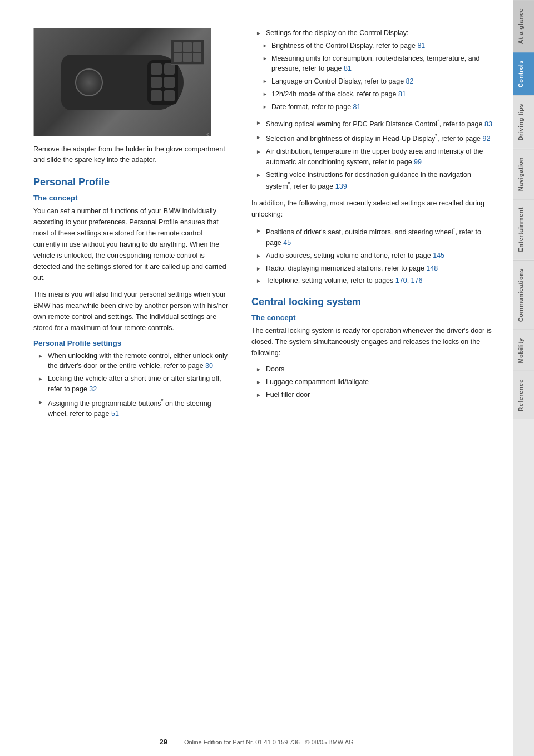 Image resolution: width=534 pixels, height=756 pixels. Describe the element at coordinates (374, 237) in the screenshot. I see `recall-bullet-1: ► Positions of driver's seat, outside mi…` at that location.